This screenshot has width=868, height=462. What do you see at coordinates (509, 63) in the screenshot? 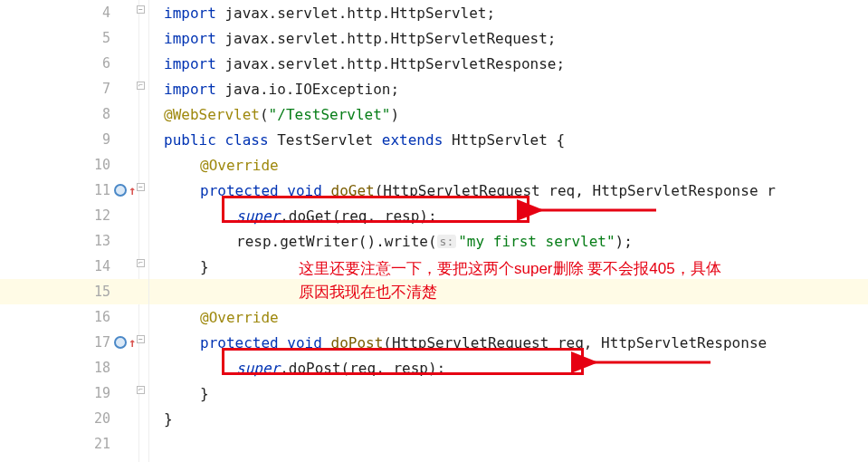
I see `code-line: import javax.servlet.http.HttpServletRes…` at bounding box center [509, 63].